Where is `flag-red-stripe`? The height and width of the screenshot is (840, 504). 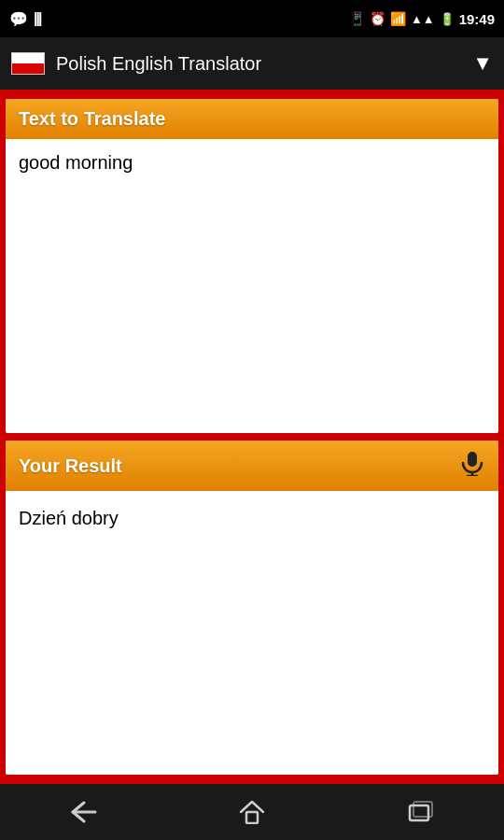 flag-red-stripe is located at coordinates (28, 69).